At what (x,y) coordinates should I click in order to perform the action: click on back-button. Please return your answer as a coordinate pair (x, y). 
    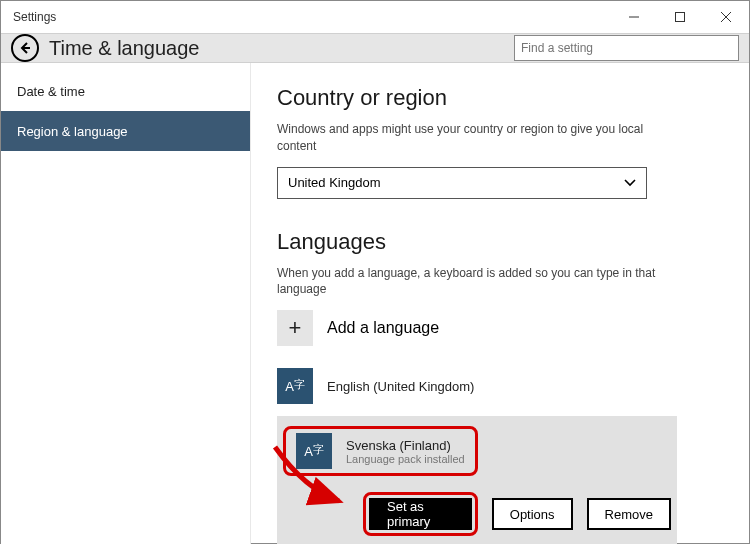
    Looking at the image, I should click on (25, 48).